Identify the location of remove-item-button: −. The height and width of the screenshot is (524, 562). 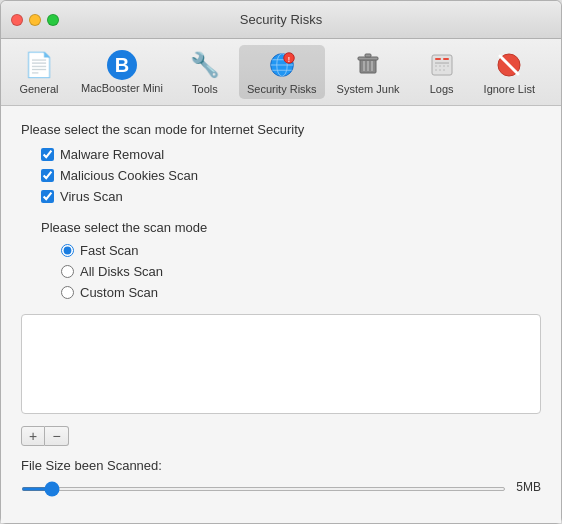
(57, 436).